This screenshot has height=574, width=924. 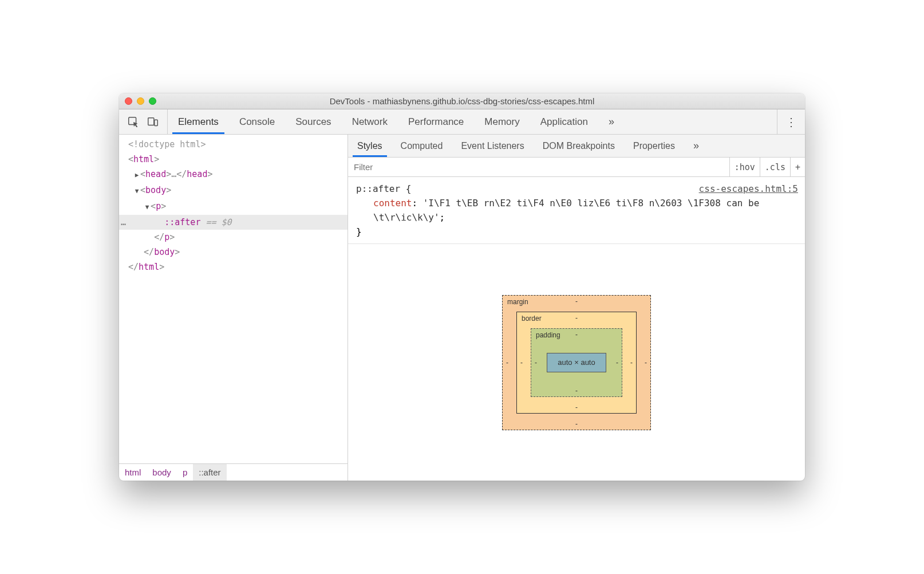 What do you see at coordinates (161, 472) in the screenshot?
I see `crumb-body: body` at bounding box center [161, 472].